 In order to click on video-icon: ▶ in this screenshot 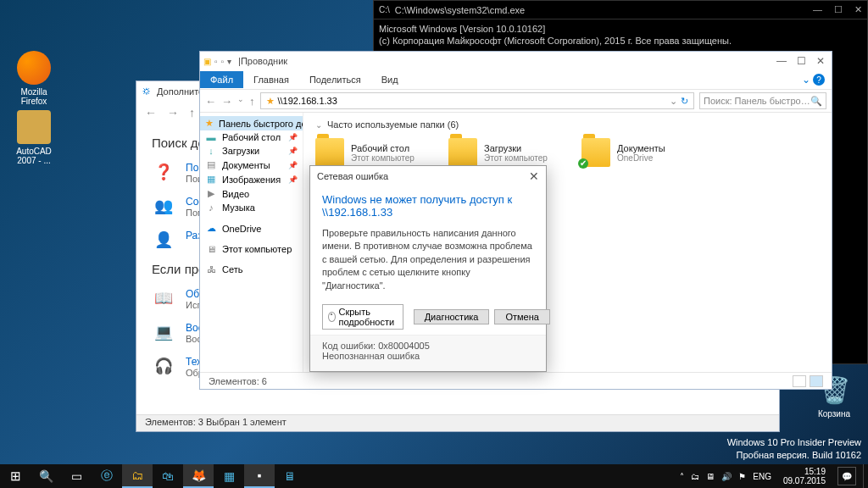, I will do `click(211, 193)`.